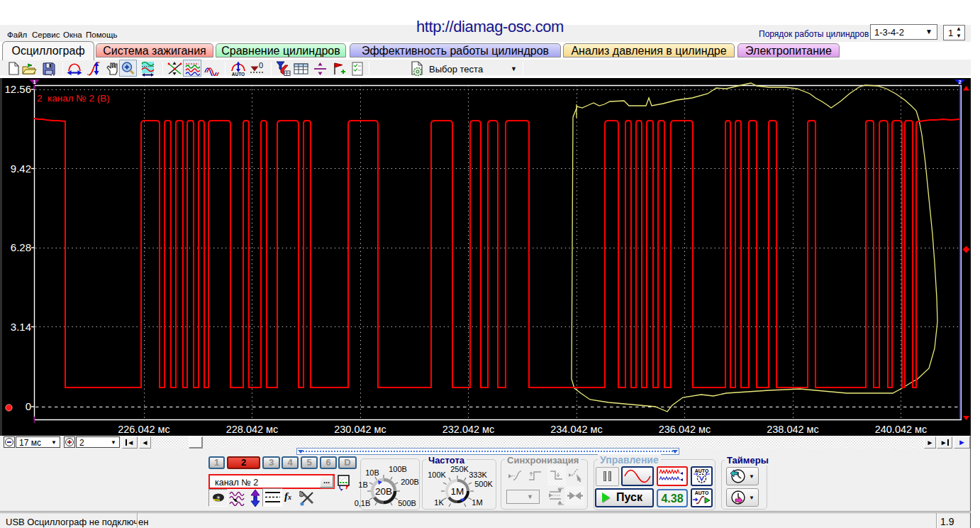 Image resolution: width=980 pixels, height=528 pixels. Describe the element at coordinates (959, 82) in the screenshot. I see `svg-text: 2` at that location.